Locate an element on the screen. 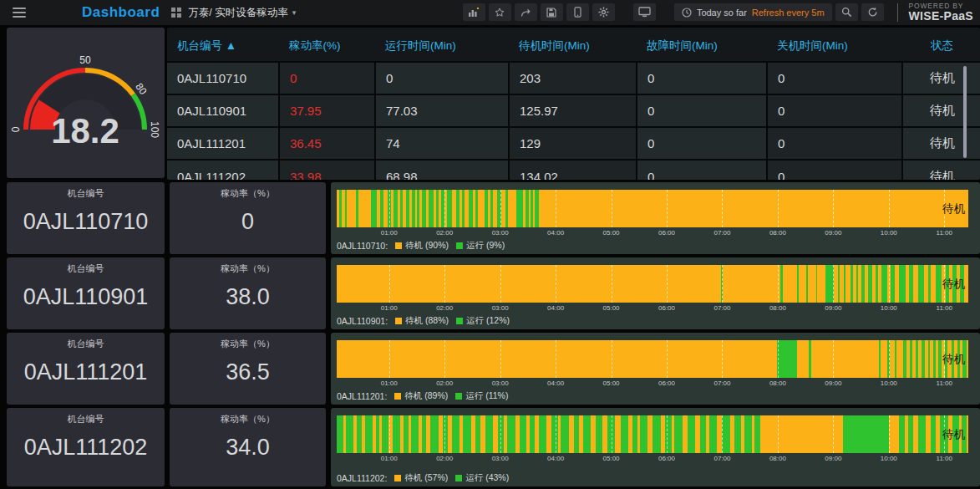  mobile-icon is located at coordinates (578, 12).